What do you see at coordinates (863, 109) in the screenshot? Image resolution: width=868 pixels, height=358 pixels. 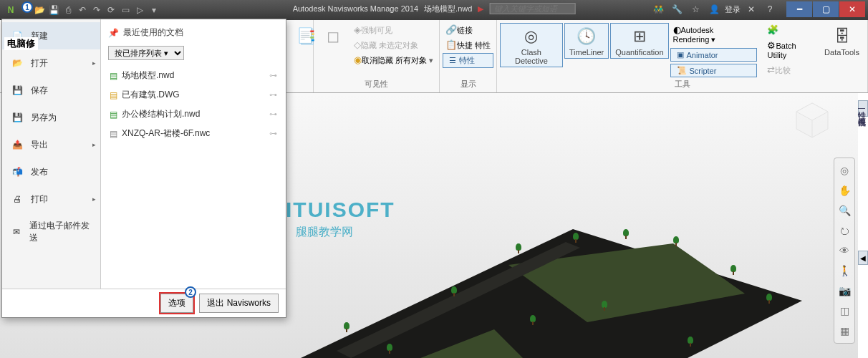 I see `properties-panel-tab: 特性 | 保存的视点` at bounding box center [863, 109].